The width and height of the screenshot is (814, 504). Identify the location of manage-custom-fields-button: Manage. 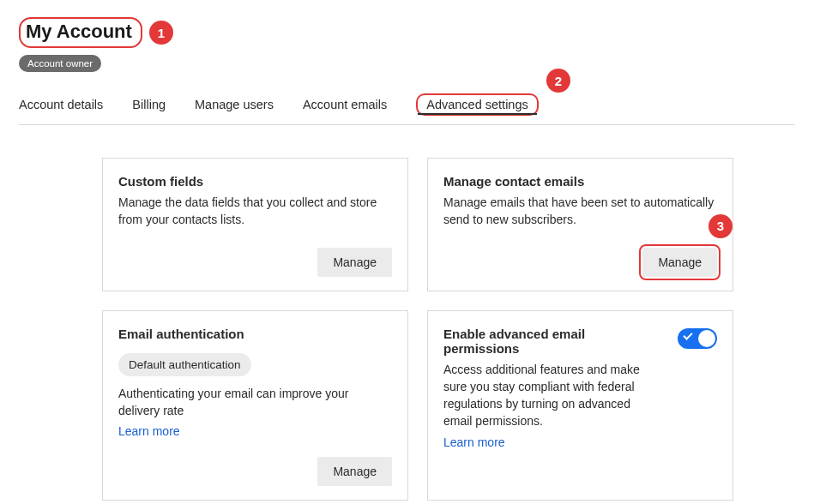
(355, 262).